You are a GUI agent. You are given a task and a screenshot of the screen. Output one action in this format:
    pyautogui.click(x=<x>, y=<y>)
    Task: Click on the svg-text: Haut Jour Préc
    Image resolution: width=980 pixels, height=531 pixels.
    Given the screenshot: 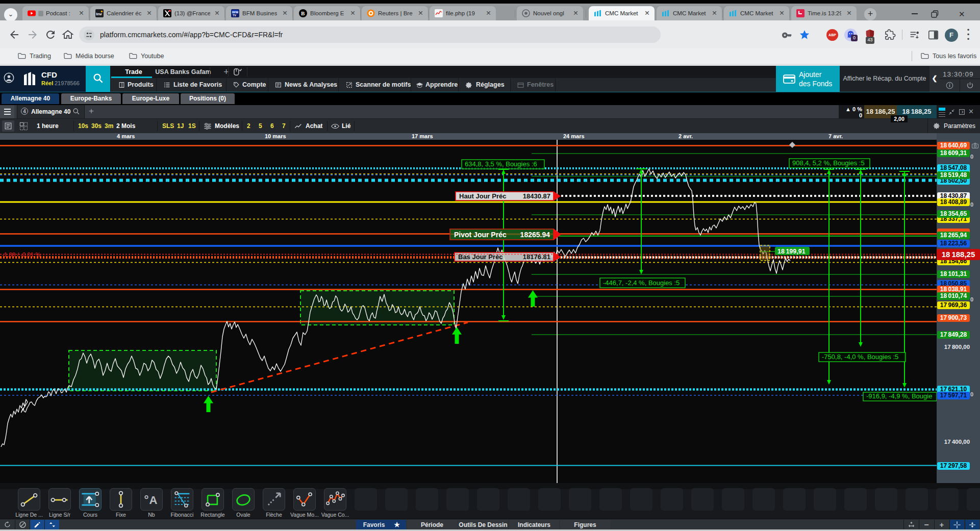 What is the action you would take?
    pyautogui.click(x=483, y=196)
    